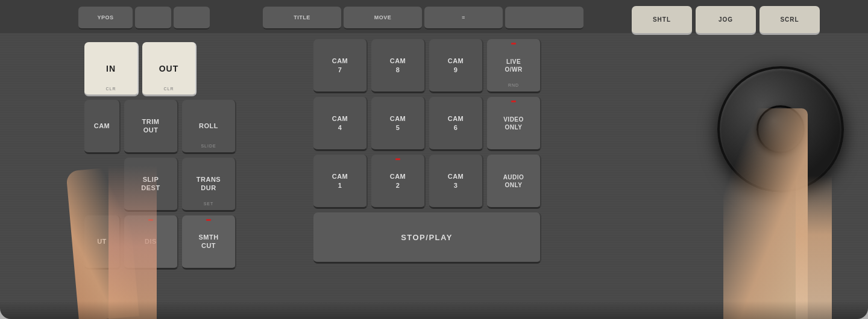 The height and width of the screenshot is (319, 868). I want to click on shtl-key: SHTL, so click(662, 20).